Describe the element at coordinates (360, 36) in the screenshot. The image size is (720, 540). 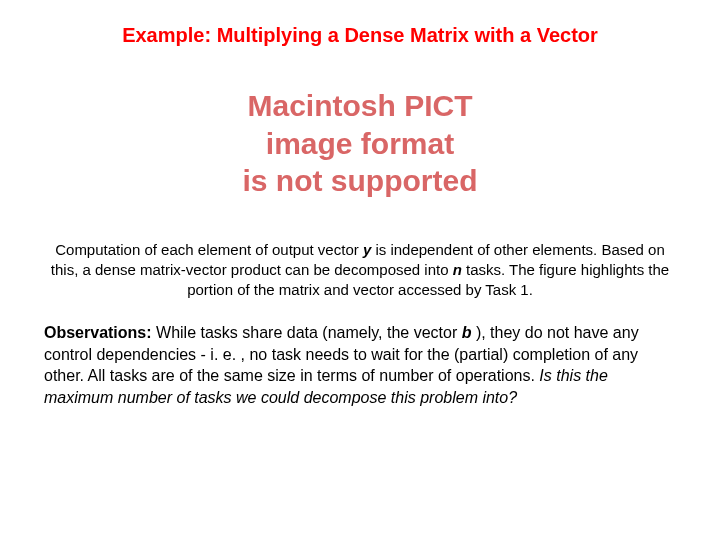
I see `slide-title: Example: Multiplying a Dense Matrix with…` at that location.